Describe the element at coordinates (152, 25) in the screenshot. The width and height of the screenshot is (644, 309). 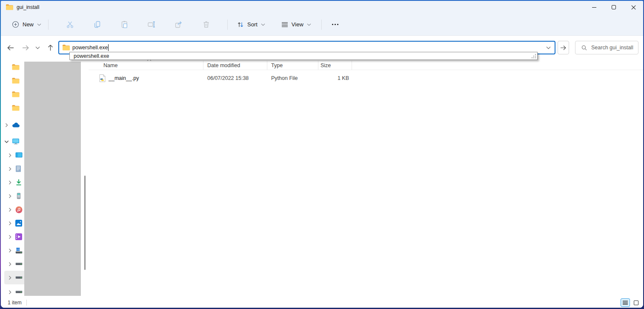
I see `rename-button` at that location.